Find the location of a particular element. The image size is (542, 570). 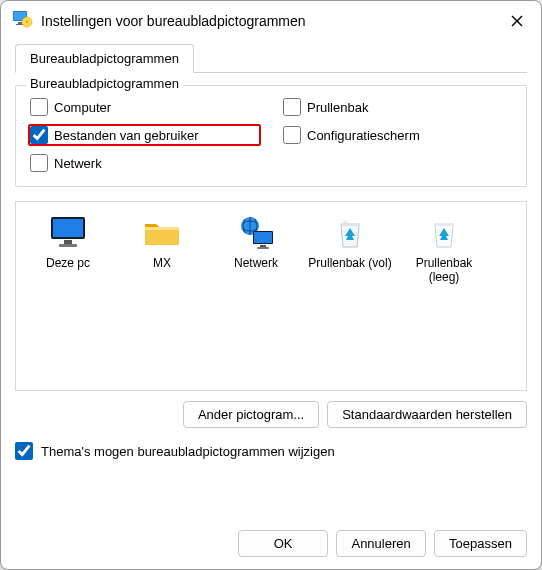

folder-icon is located at coordinates (162, 233).